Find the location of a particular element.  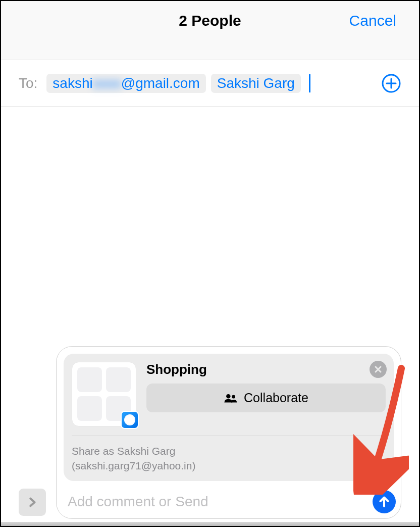

bottom-edge-bar is located at coordinates (210, 524).